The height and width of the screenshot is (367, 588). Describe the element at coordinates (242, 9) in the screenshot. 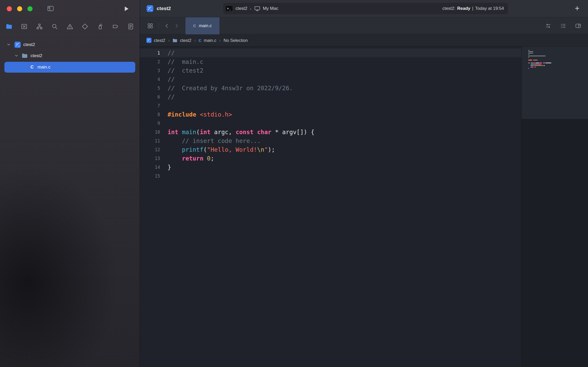

I see `scheme-name: ctest2` at that location.